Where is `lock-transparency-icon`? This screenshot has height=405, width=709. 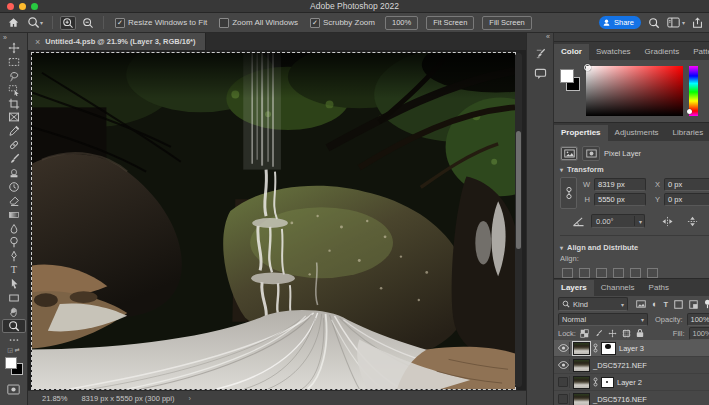
lock-transparency-icon is located at coordinates (584, 334).